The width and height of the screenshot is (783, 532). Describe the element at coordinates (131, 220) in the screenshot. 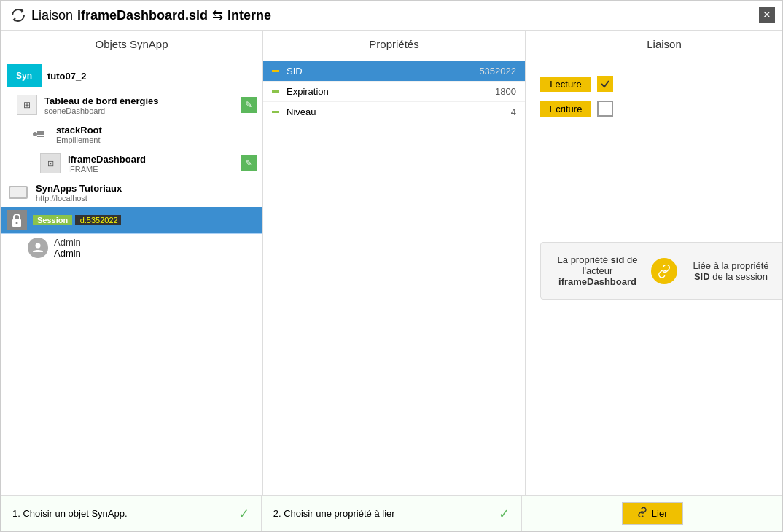

I see `session-item: Session id:5352022` at that location.